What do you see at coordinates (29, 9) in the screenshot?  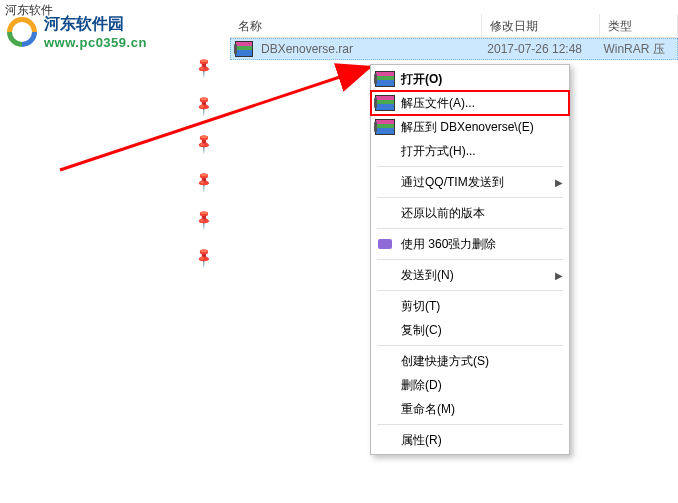 I see `window-title: 河东软件` at bounding box center [29, 9].